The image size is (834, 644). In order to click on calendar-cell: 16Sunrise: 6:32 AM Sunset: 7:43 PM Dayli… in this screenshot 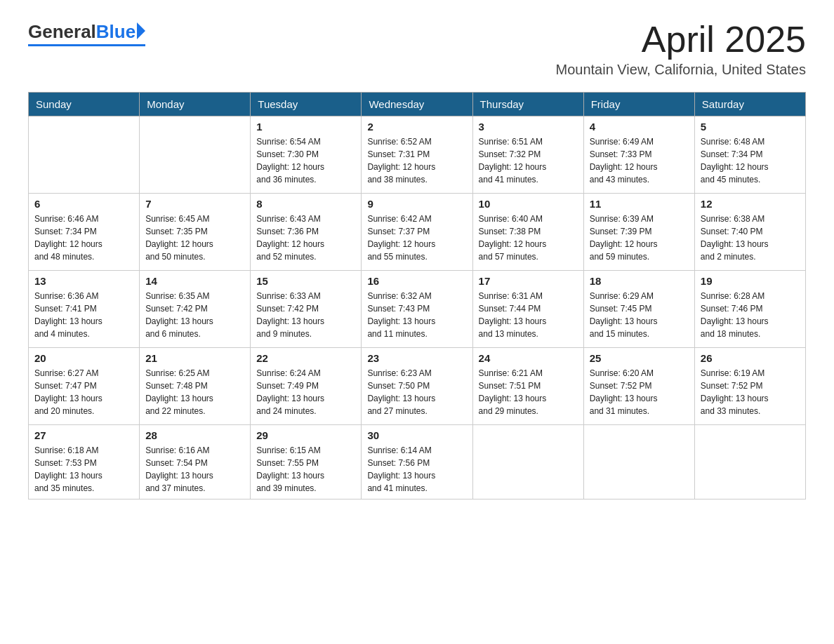, I will do `click(417, 309)`.